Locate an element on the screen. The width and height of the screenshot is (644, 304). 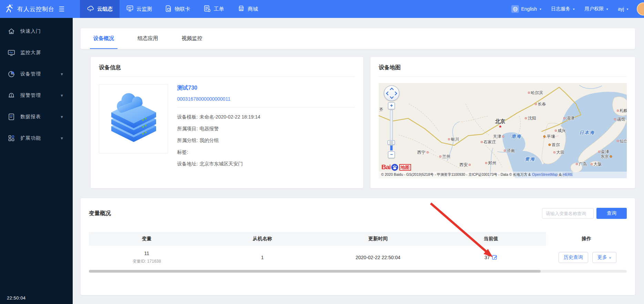
home-icon is located at coordinates (11, 31).